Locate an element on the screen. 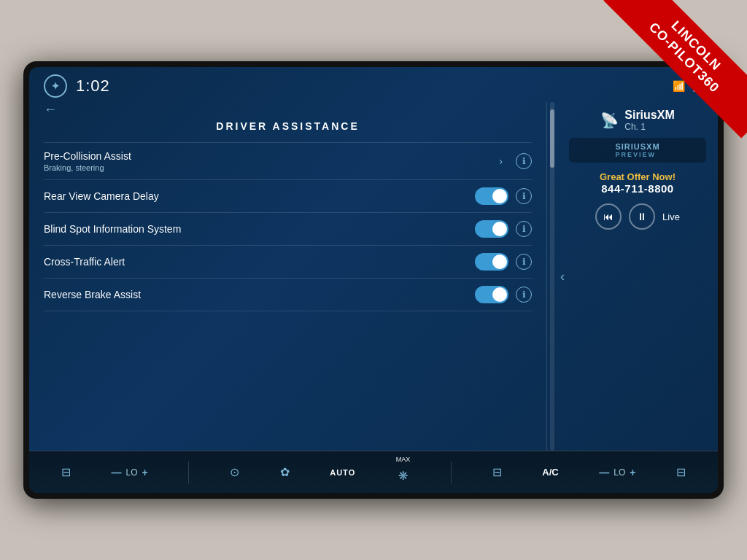 This screenshot has width=747, height=560. blind-spot-toggle-knob is located at coordinates (500, 229).